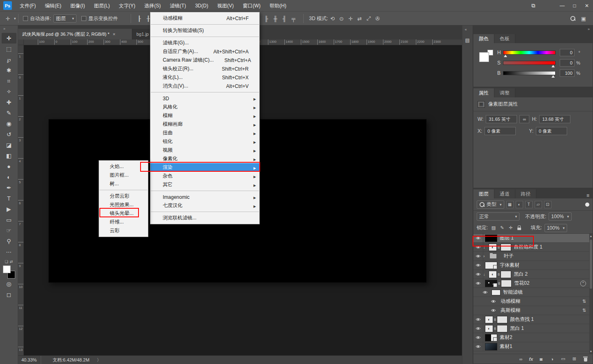 This screenshot has width=593, height=364. I want to click on show-transform-checkbox, so click(84, 18).